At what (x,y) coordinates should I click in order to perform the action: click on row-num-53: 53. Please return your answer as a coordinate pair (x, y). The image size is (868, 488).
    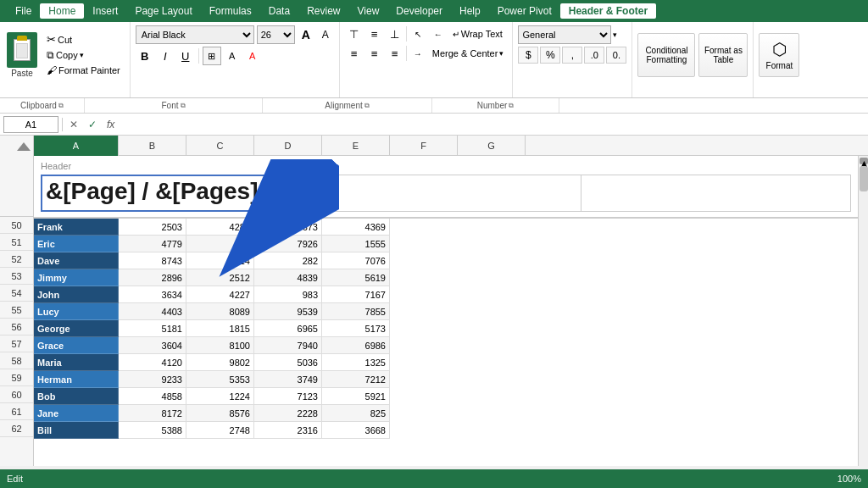
    Looking at the image, I should click on (17, 276).